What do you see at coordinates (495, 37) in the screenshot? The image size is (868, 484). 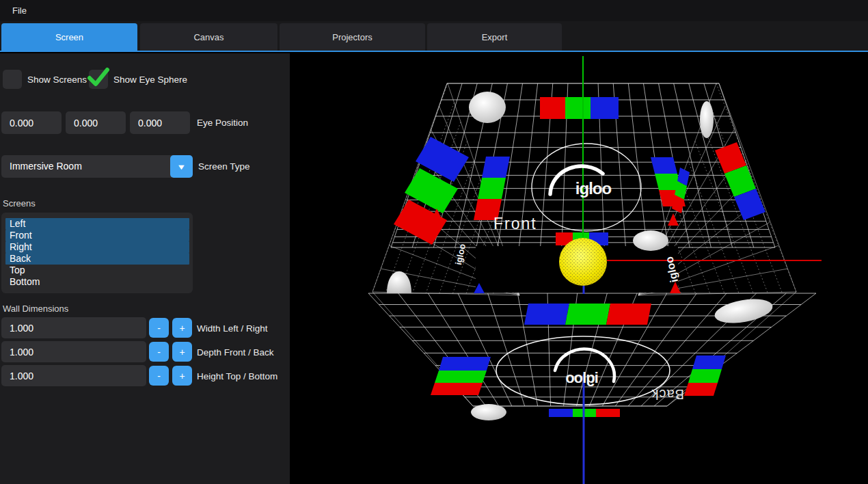 I see `tab-export: Export` at bounding box center [495, 37].